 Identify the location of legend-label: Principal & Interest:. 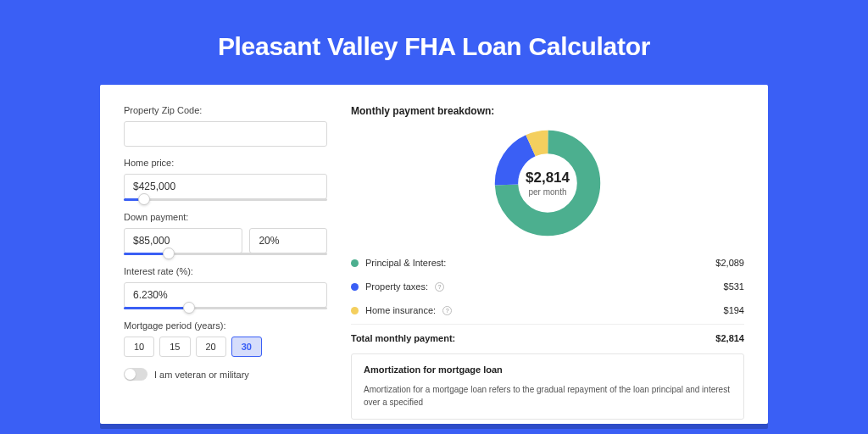
(405, 263).